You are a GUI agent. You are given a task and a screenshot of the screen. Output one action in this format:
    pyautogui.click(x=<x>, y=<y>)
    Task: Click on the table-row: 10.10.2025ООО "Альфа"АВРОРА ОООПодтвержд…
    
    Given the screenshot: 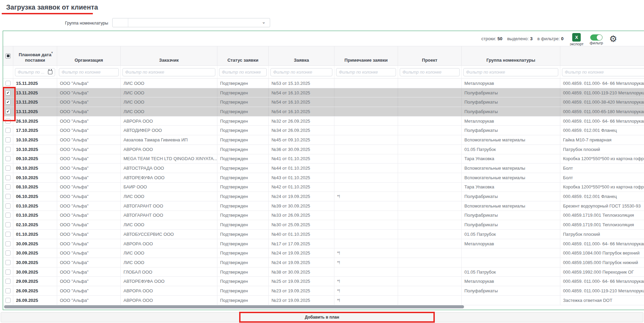 What is the action you would take?
    pyautogui.click(x=324, y=150)
    